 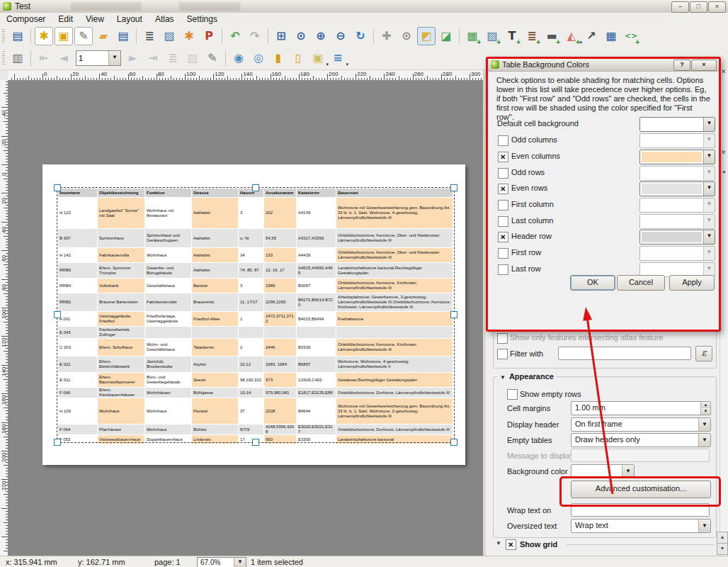 I want to click on default-cell-background-color-button: ▼, so click(x=677, y=125).